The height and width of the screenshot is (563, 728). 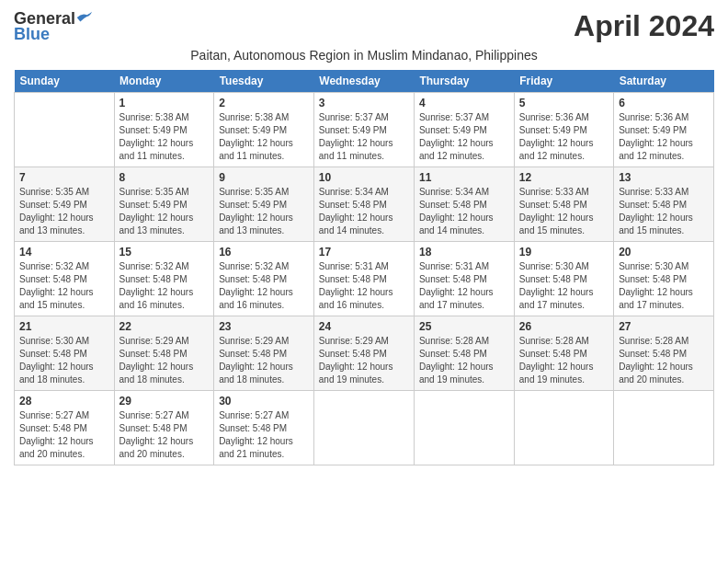 What do you see at coordinates (563, 131) in the screenshot?
I see `calendar-cell-w1-d5: 5Sunrise: 5:36 AMSunset: 5:49 PMDaylight…` at bounding box center [563, 131].